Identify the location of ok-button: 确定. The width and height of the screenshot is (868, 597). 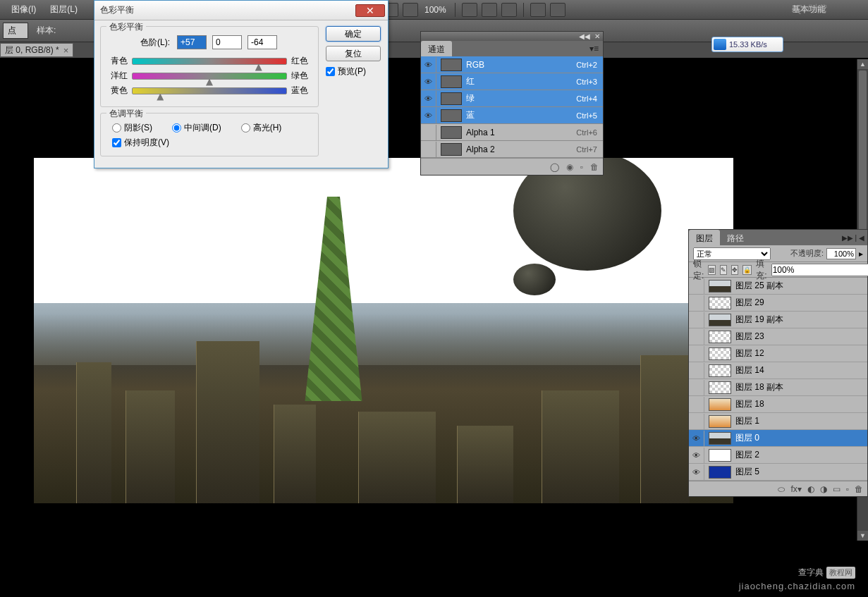
(353, 34).